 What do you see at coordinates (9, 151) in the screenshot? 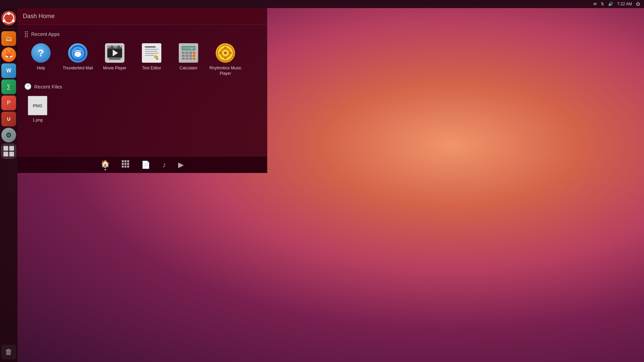
I see `launcher-item-workspace` at bounding box center [9, 151].